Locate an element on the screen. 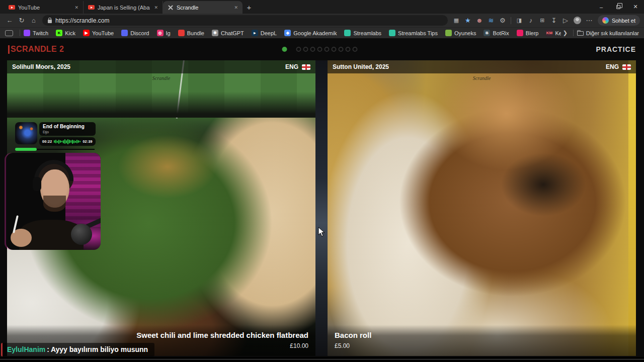 This screenshot has height=362, width=644. round-progress-dots is located at coordinates (320, 49).